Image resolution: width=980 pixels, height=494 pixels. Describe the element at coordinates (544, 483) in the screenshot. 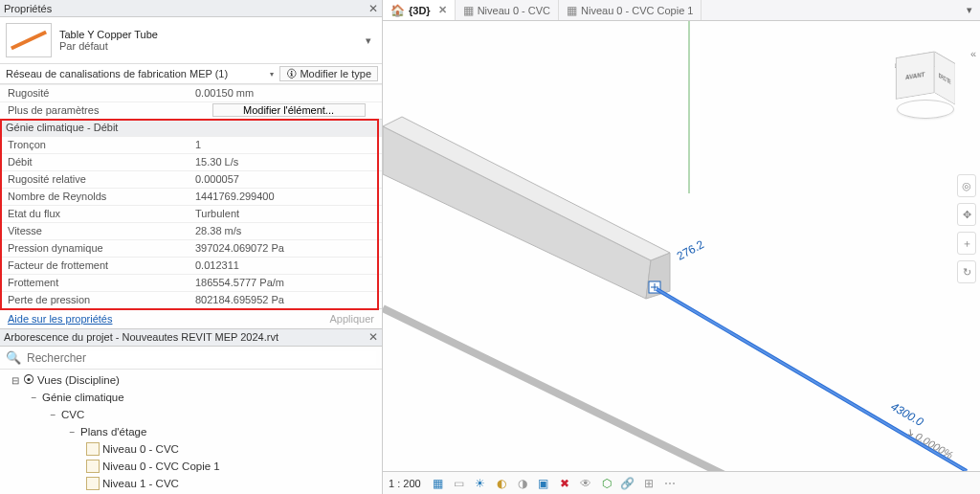

I see `sb-crop-icon: ▣` at that location.